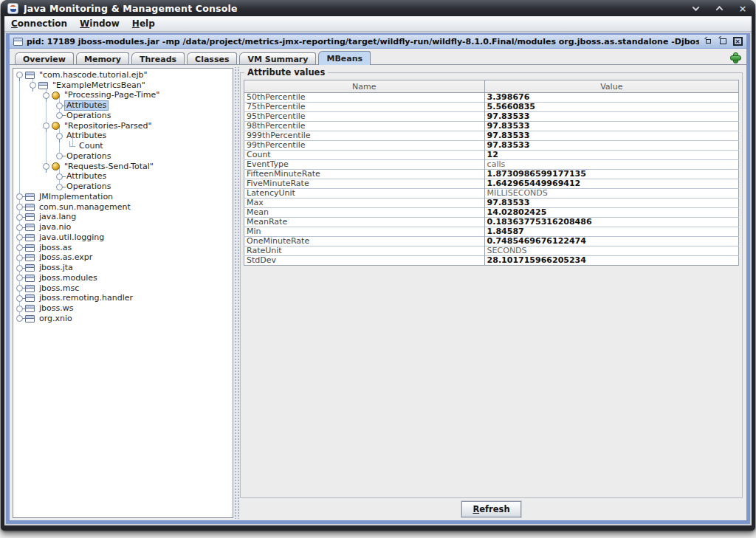 This screenshot has height=538, width=756. What do you see at coordinates (72, 144) in the screenshot?
I see `tree-elbow-line` at bounding box center [72, 144].